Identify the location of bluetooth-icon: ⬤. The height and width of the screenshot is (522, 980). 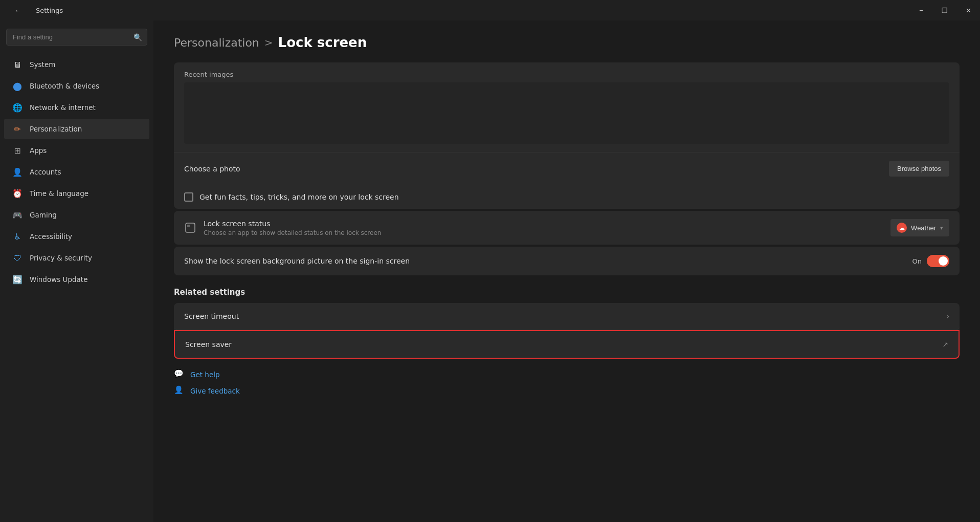
(17, 86).